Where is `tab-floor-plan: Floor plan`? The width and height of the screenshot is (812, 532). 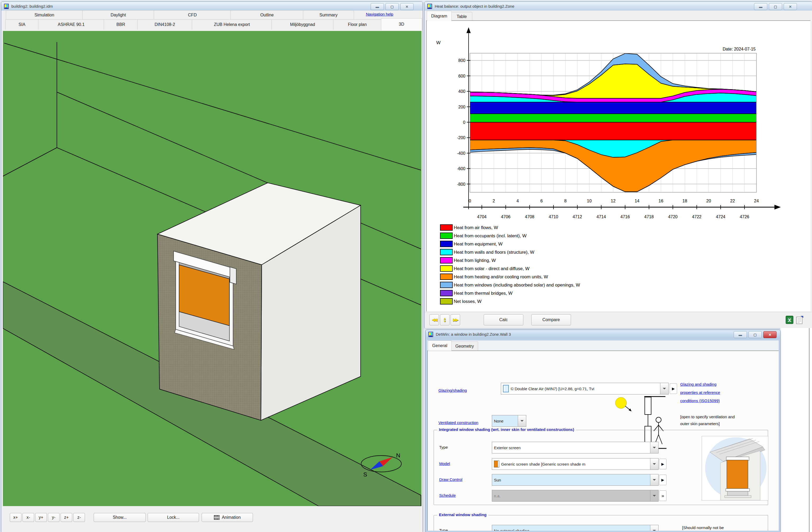
tab-floor-plan: Floor plan is located at coordinates (357, 25).